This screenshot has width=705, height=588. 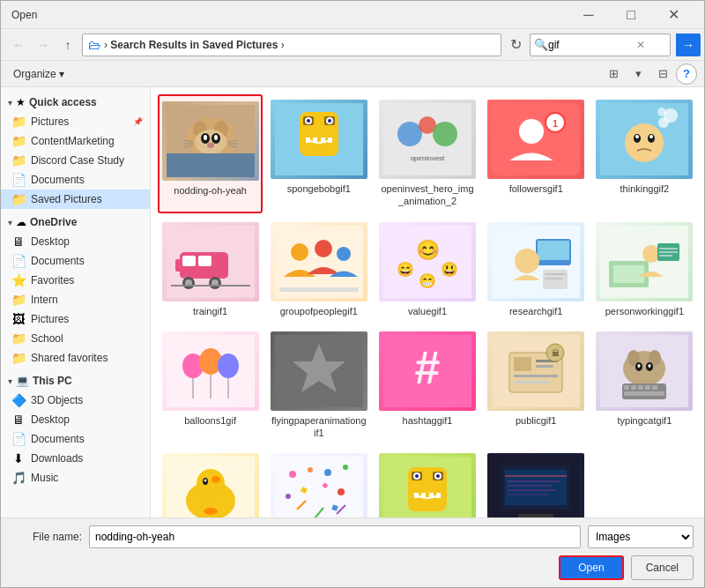 What do you see at coordinates (76, 429) in the screenshot?
I see `thispc-section: ▾ 💻 This PC 🔷 3D Objects 🖥 Desktop 📄 Doc…` at bounding box center [76, 429].